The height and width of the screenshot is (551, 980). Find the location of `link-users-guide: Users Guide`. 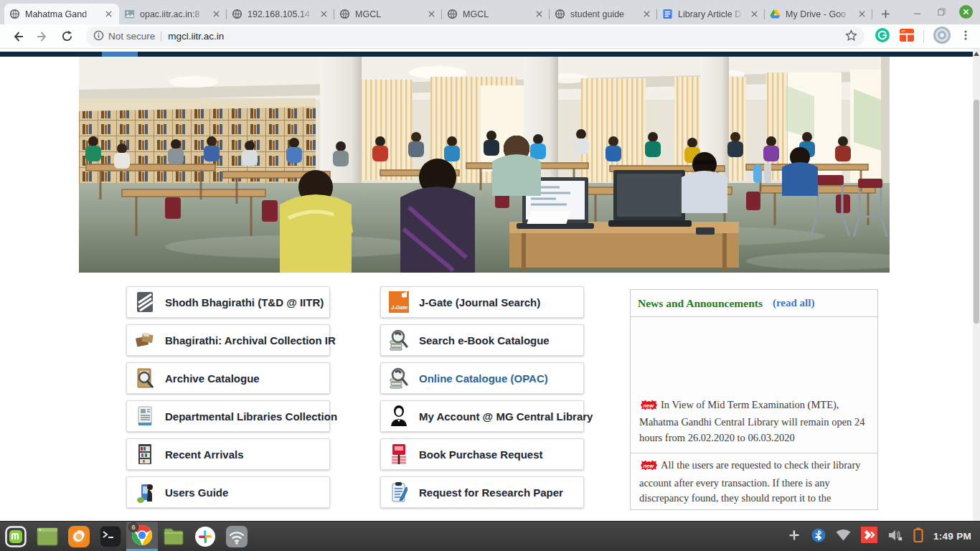

link-users-guide: Users Guide is located at coordinates (228, 492).